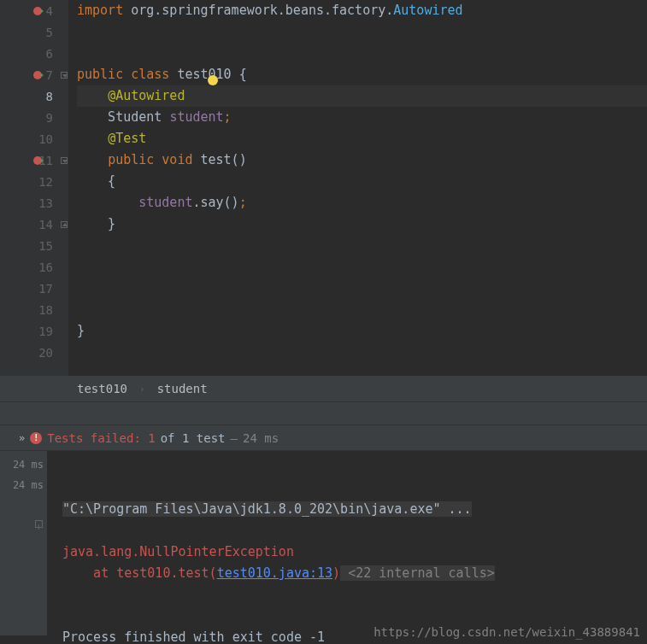 Image resolution: width=647 pixels, height=644 pixels. What do you see at coordinates (193, 438) in the screenshot?
I see `test-count-text: of 1 test` at bounding box center [193, 438].